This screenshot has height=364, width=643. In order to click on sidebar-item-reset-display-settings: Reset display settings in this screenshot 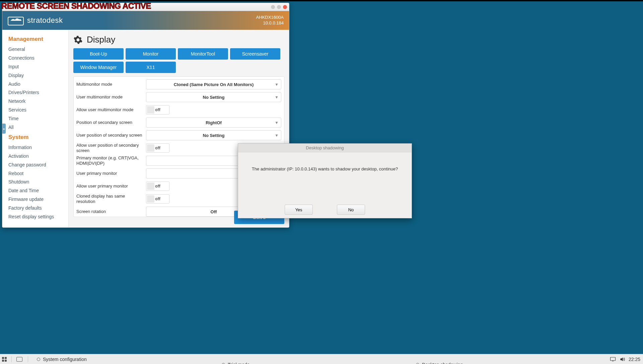, I will do `click(38, 217)`.